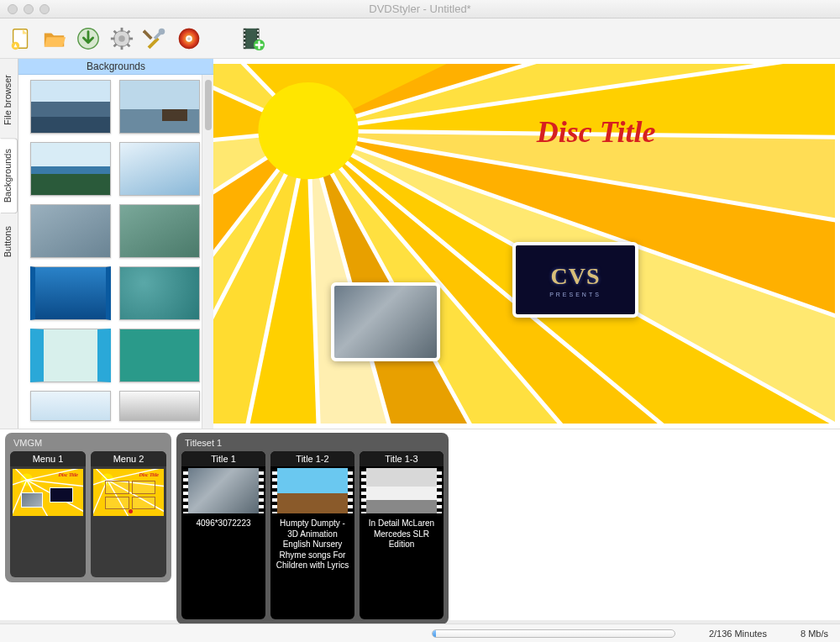 The width and height of the screenshot is (840, 642). What do you see at coordinates (815, 634) in the screenshot?
I see `bitrate-status: 8 Mb/s` at bounding box center [815, 634].